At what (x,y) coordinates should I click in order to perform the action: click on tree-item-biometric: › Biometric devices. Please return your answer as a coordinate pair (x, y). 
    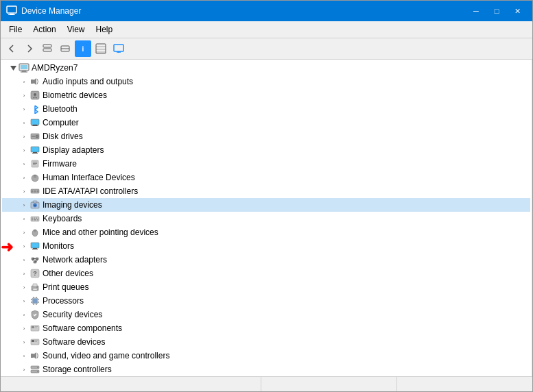
    Looking at the image, I should click on (266, 95).